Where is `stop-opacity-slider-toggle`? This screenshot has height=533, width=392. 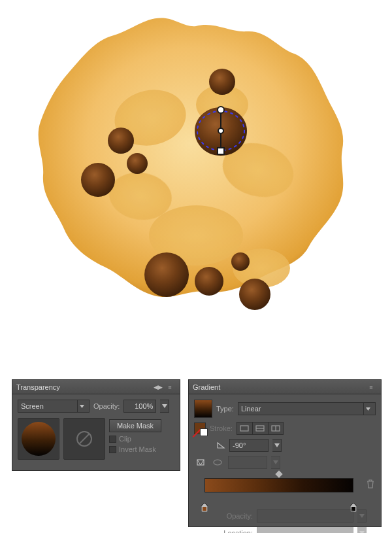
stop-opacity-slider-toggle is located at coordinates (362, 516).